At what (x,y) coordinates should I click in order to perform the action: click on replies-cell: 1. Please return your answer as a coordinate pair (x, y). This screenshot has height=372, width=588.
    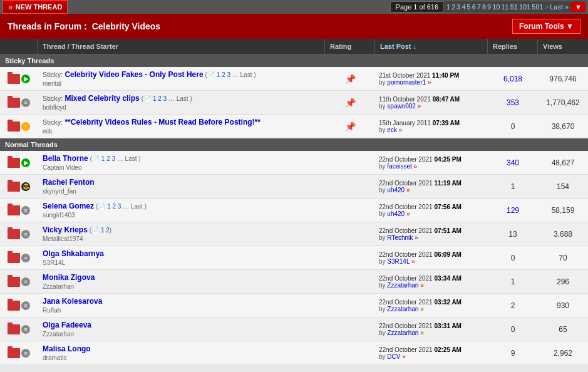
    Looking at the image, I should click on (513, 282).